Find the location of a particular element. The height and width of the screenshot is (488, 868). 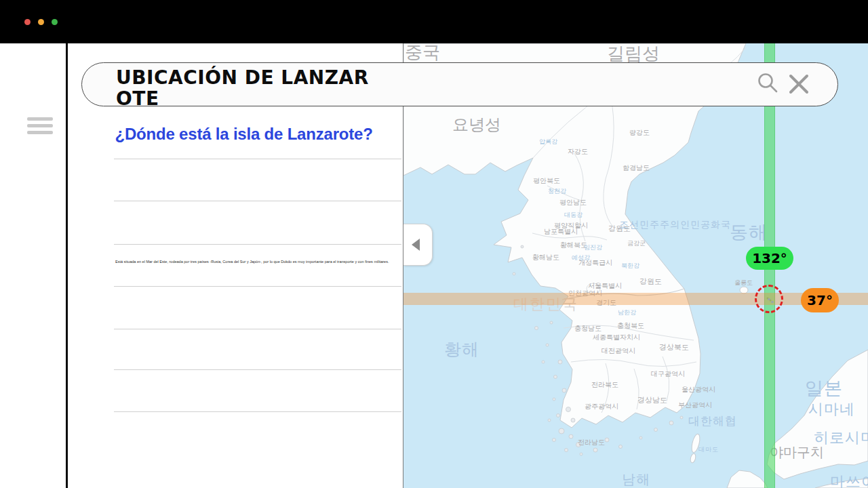

map-label: 대마도 is located at coordinates (709, 449).